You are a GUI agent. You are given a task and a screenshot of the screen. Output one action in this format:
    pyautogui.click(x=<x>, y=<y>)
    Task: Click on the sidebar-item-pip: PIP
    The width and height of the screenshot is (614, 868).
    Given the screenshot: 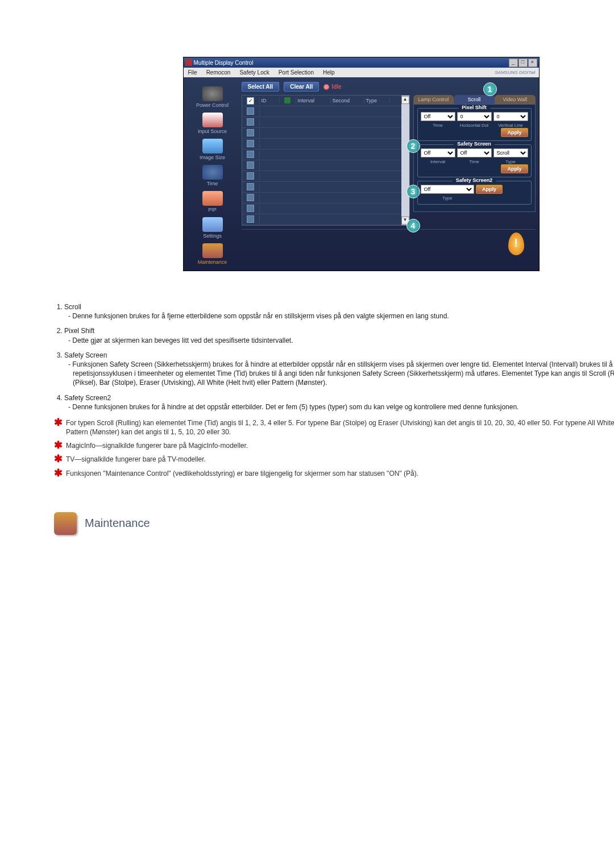 What is the action you would take?
    pyautogui.click(x=213, y=202)
    